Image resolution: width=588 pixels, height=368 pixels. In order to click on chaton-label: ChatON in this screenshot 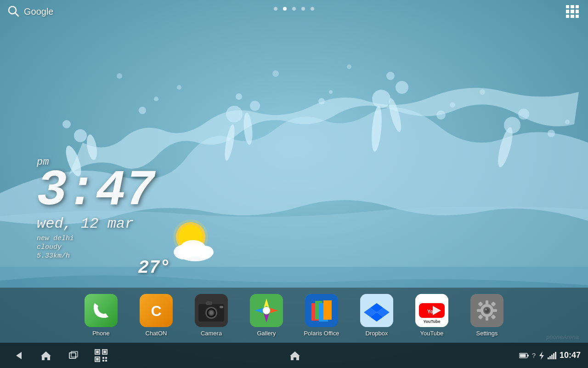, I will do `click(156, 333)`.